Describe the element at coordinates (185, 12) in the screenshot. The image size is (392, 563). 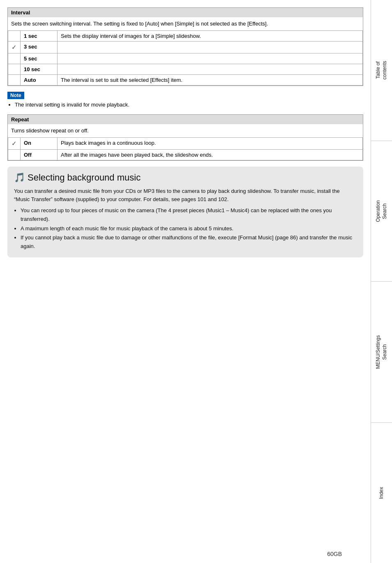
I see `interval-header: Interval` at that location.